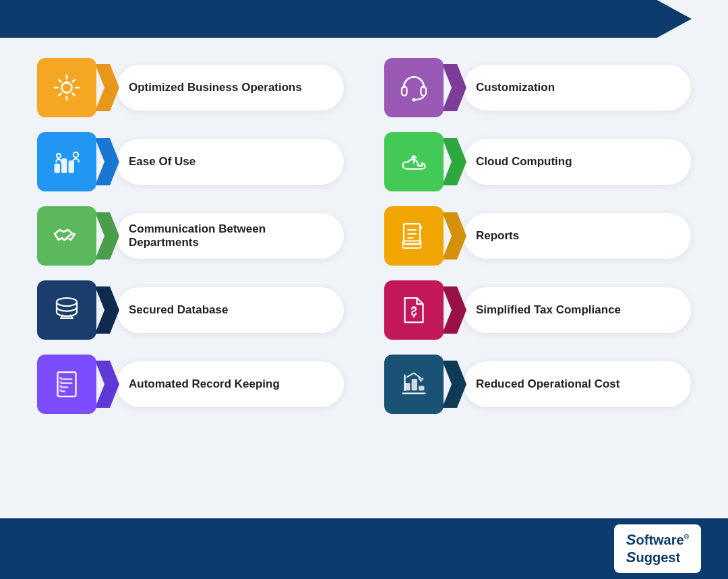 This screenshot has height=579, width=728. Describe the element at coordinates (190, 310) in the screenshot. I see `benefit-item-secured-database: Secured Database` at that location.